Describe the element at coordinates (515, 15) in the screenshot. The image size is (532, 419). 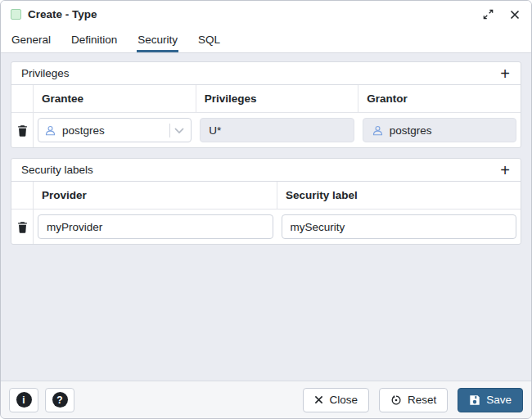
I see `close-window-button` at that location.